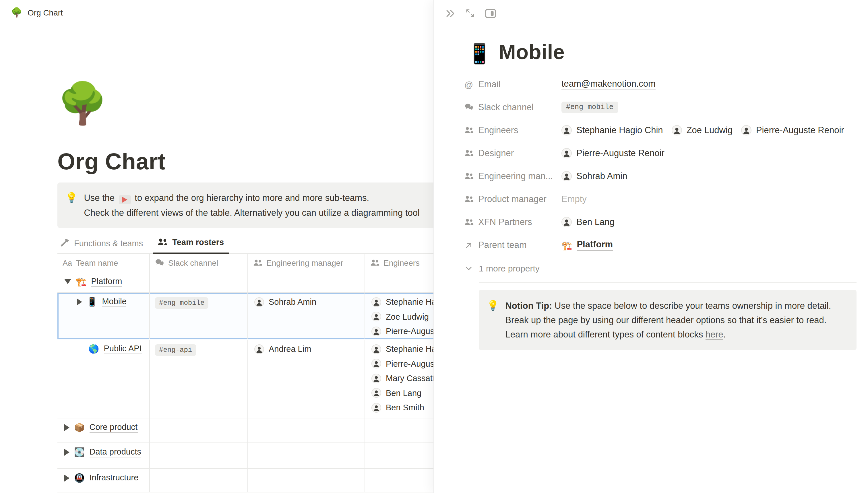  What do you see at coordinates (104, 379) in the screenshot?
I see `cell-team-name: 🌎 Public API` at bounding box center [104, 379].